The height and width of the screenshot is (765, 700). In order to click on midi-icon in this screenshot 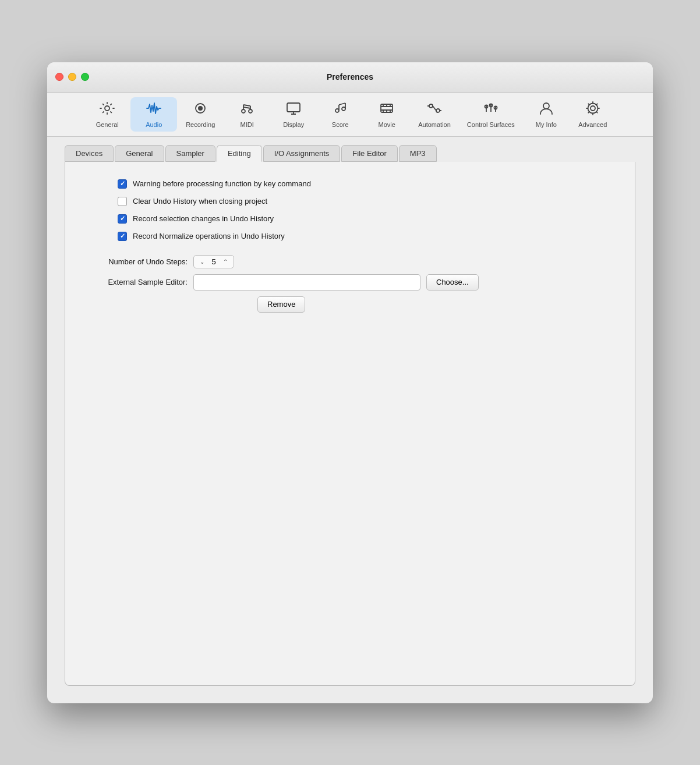, I will do `click(247, 110)`.